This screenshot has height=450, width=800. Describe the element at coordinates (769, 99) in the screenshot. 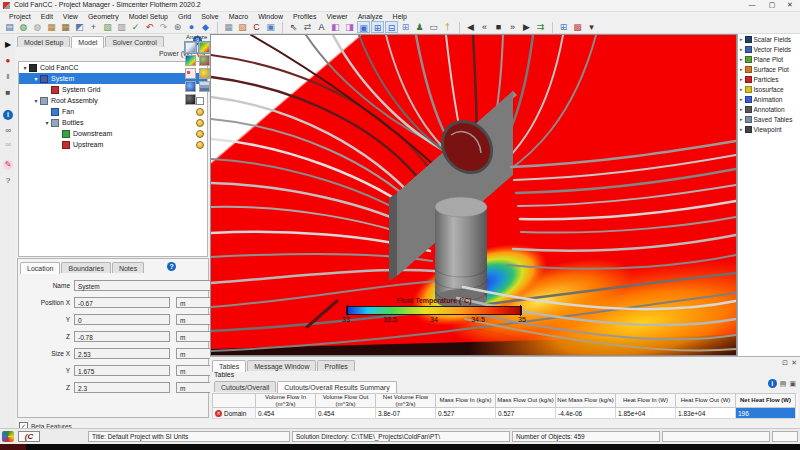

I see `viz-item-animation: Animation` at that location.